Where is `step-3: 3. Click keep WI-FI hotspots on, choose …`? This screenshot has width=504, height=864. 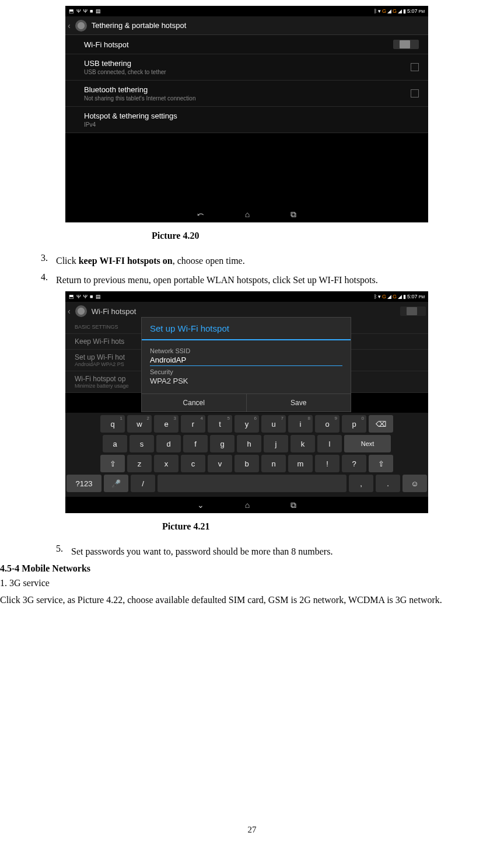 step-3: 3. Click keep WI-FI hotspots on, choose … is located at coordinates (270, 260).